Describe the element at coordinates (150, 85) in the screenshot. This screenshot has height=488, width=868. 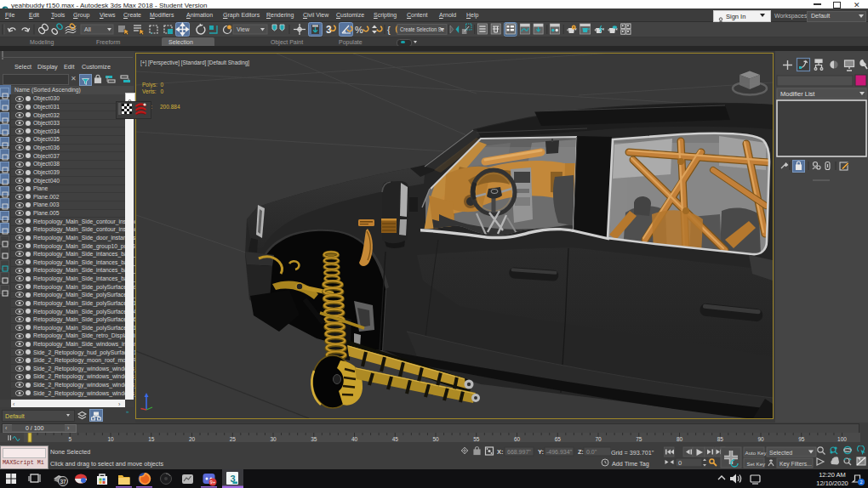
I see `svg-text: Polys:` at that location.